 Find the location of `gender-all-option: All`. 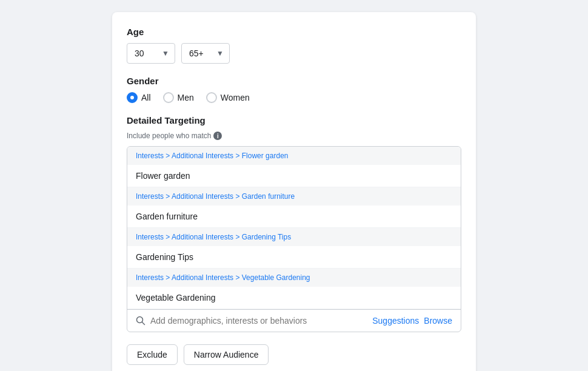

gender-all-option: All is located at coordinates (139, 98).